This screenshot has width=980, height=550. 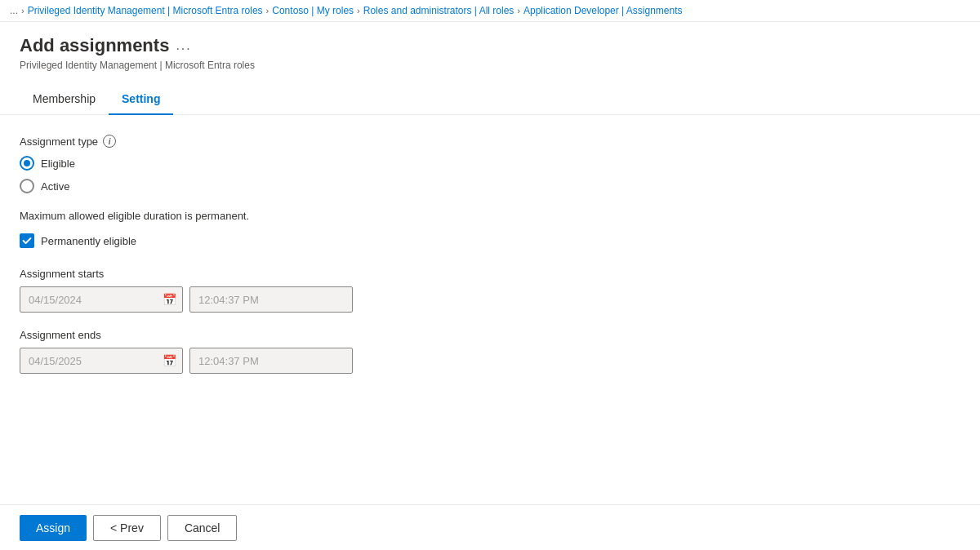 What do you see at coordinates (56, 186) in the screenshot?
I see `radio-active-label: Active` at bounding box center [56, 186].